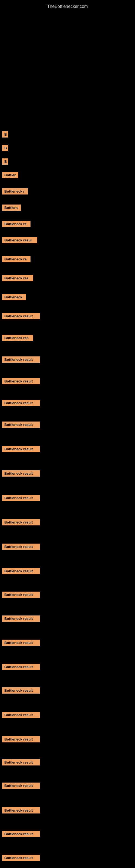 Image resolution: width=135 pixels, height=868 pixels. Describe the element at coordinates (10, 176) in the screenshot. I see `result-row: Bottlen` at that location.